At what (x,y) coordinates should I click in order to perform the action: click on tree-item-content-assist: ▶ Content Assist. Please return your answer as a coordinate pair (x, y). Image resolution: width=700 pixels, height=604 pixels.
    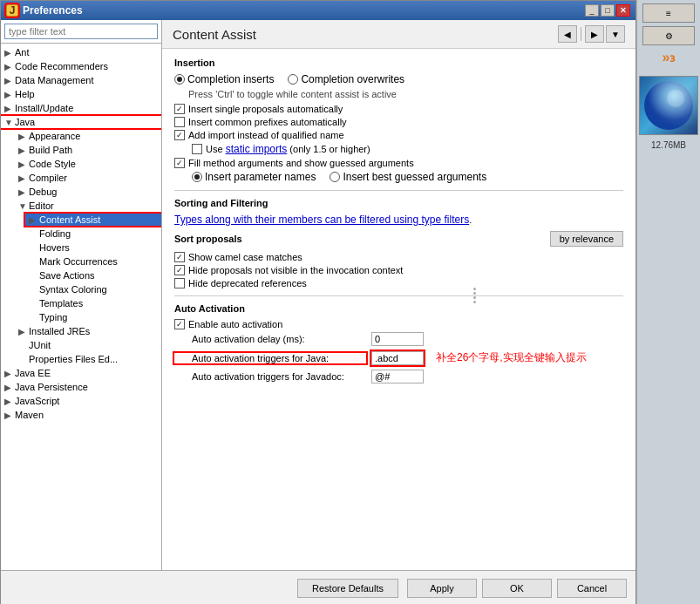
    Looking at the image, I should click on (81, 220).